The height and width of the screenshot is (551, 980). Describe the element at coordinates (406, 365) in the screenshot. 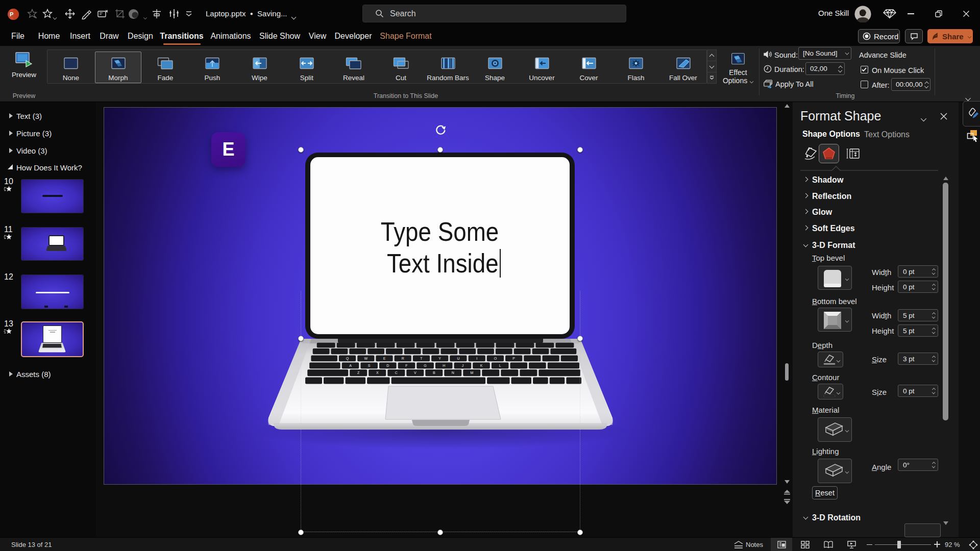

I see `svg-text: F` at that location.